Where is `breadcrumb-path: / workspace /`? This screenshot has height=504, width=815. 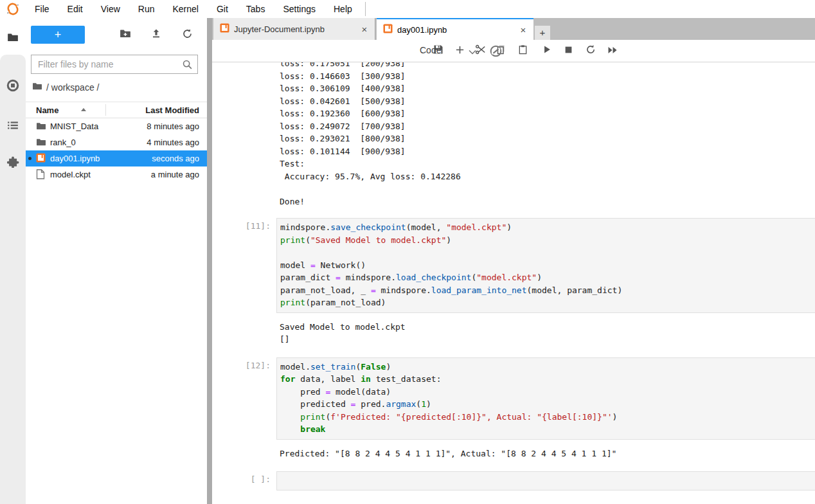 breadcrumb-path: / workspace / is located at coordinates (73, 87).